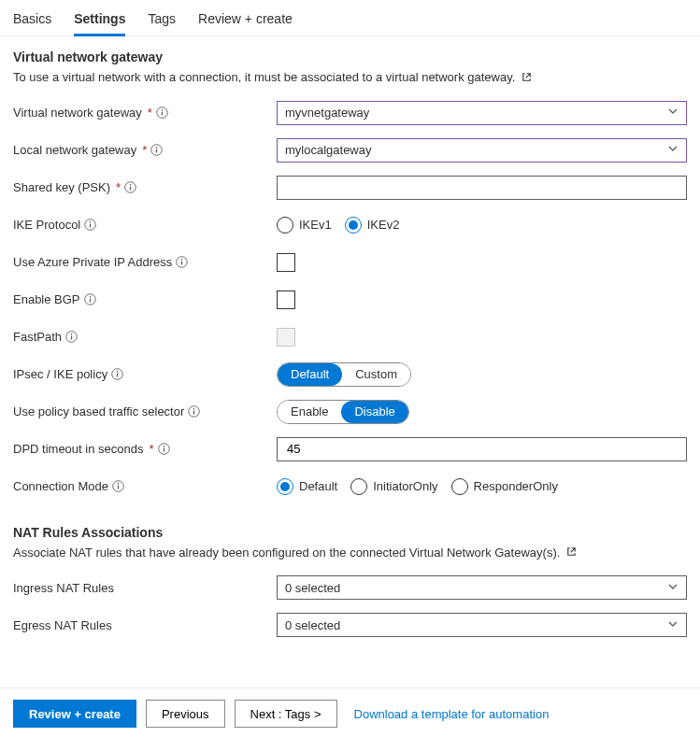 The width and height of the screenshot is (700, 737). What do you see at coordinates (482, 588) in the screenshot?
I see `ingress-nat-select: 0 selected` at bounding box center [482, 588].